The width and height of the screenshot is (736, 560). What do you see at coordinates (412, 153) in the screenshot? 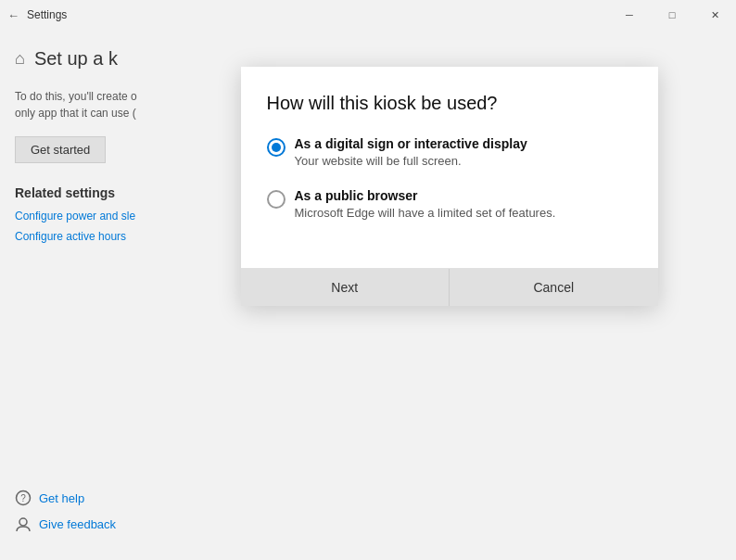
I see `option1-text: As a digital sign or interactive display…` at bounding box center [412, 153].